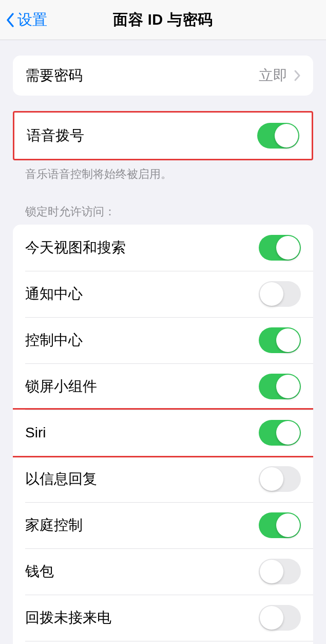  I want to click on page-title: 面容 ID 与密码, so click(163, 20).